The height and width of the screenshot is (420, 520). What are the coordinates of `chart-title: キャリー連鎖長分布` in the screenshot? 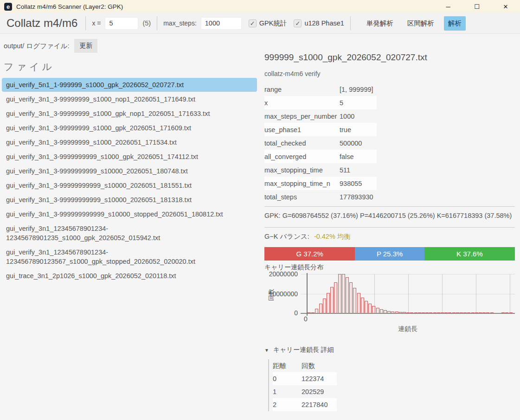 It's located at (390, 267).